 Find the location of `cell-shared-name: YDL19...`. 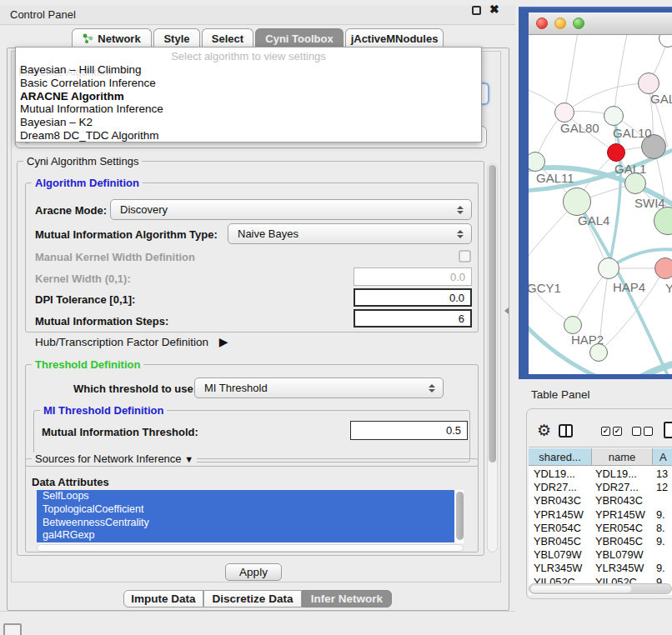

cell-shared-name: YDL19... is located at coordinates (560, 474).